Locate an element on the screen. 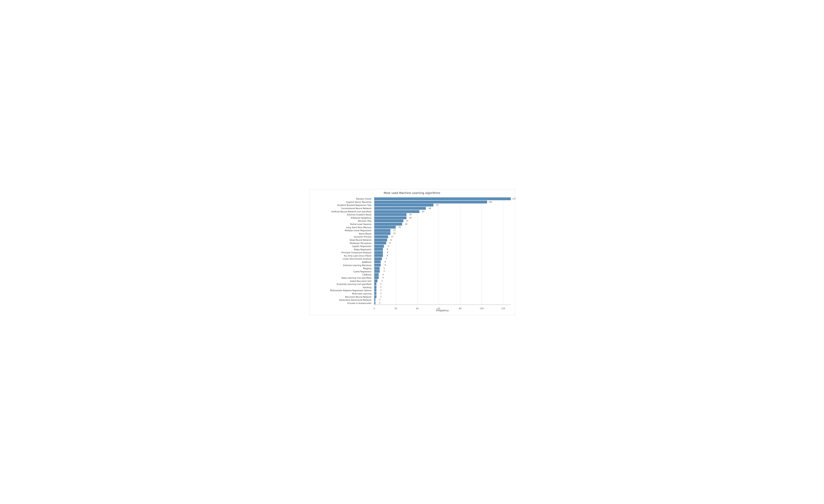  y-axis-label: Random Forest is located at coordinates (364, 199).